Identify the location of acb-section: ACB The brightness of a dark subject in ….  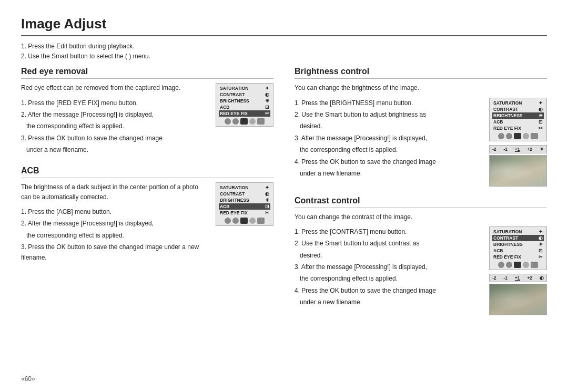
(147, 215).